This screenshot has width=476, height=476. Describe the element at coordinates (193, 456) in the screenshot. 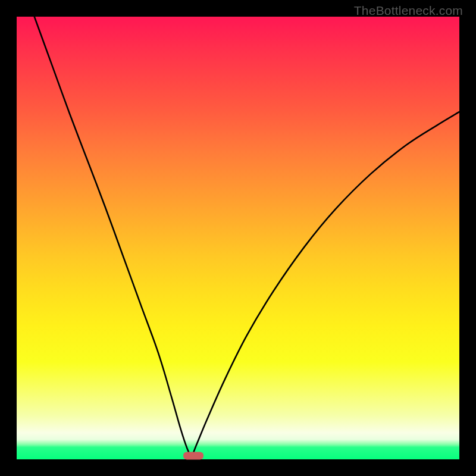

I see `optimum-marker` at that location.